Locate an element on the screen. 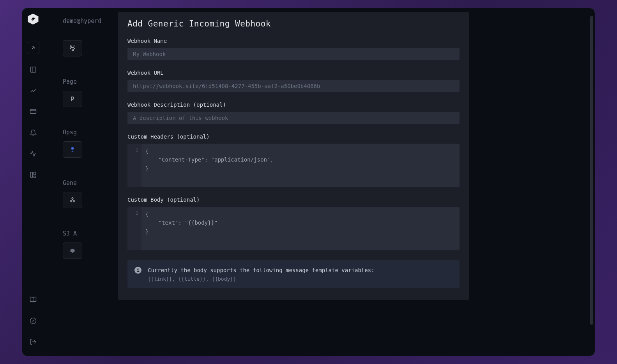 The height and width of the screenshot is (364, 617). field-webhook-name: Webhook Name is located at coordinates (293, 49).